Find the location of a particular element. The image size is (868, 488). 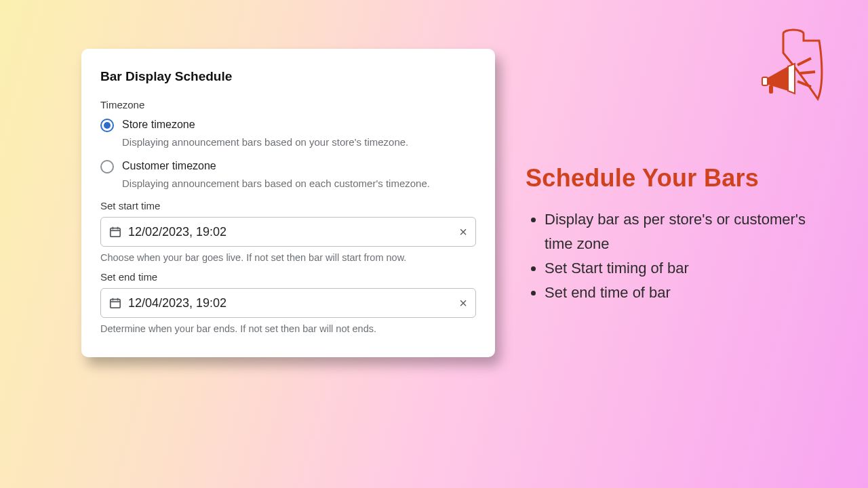

start-time-helper: Choose when your bar goes live. If not s… is located at coordinates (288, 258).